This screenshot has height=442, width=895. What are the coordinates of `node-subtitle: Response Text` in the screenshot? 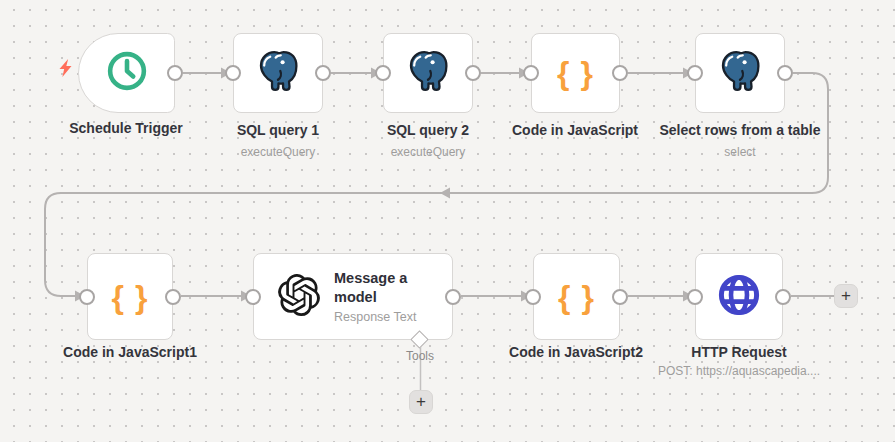 It's located at (384, 317).